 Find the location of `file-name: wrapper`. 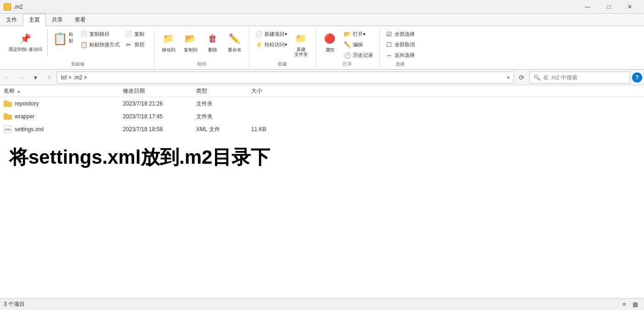

file-name: wrapper is located at coordinates (25, 116).